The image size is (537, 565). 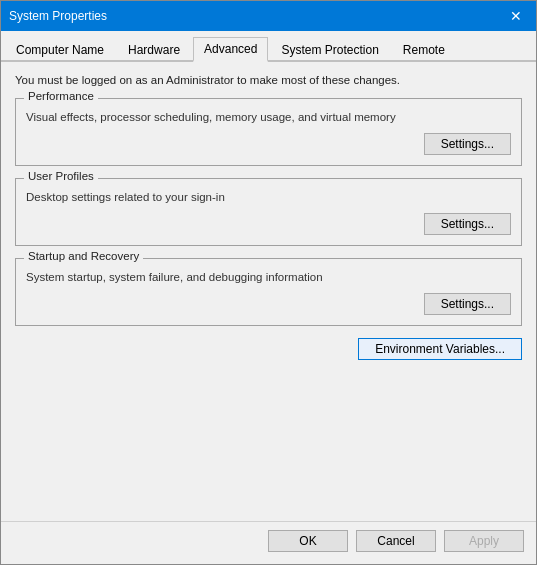 I want to click on user-profiles-description: Desktop settings related to your sign-in, so click(x=268, y=197).